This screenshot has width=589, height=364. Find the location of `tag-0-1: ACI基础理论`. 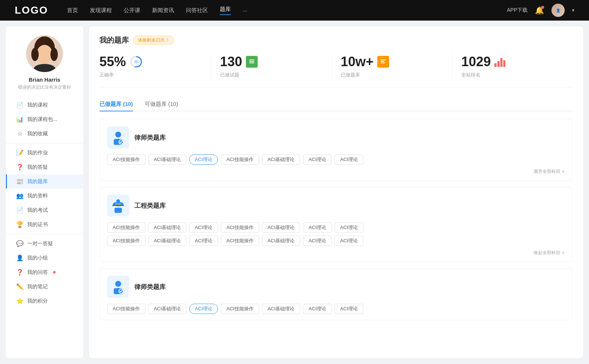

tag-0-1: ACI基础理论 is located at coordinates (167, 160).